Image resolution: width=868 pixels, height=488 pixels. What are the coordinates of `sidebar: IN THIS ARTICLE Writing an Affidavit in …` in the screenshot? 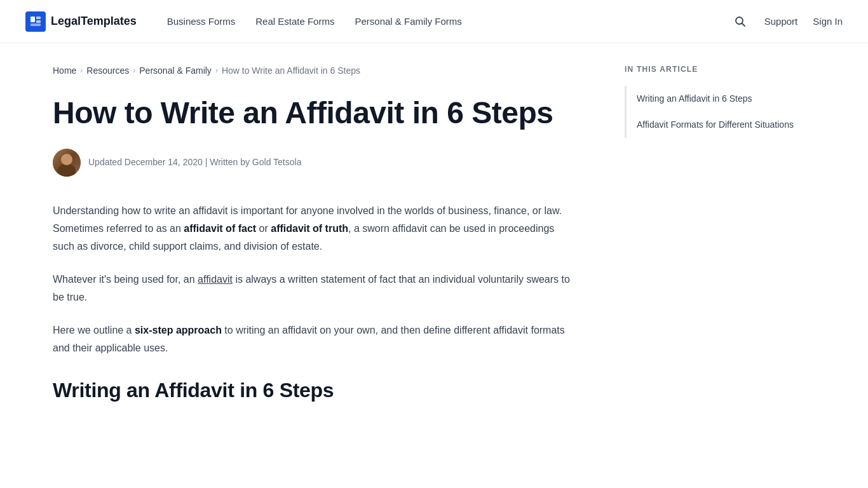 It's located at (714, 238).